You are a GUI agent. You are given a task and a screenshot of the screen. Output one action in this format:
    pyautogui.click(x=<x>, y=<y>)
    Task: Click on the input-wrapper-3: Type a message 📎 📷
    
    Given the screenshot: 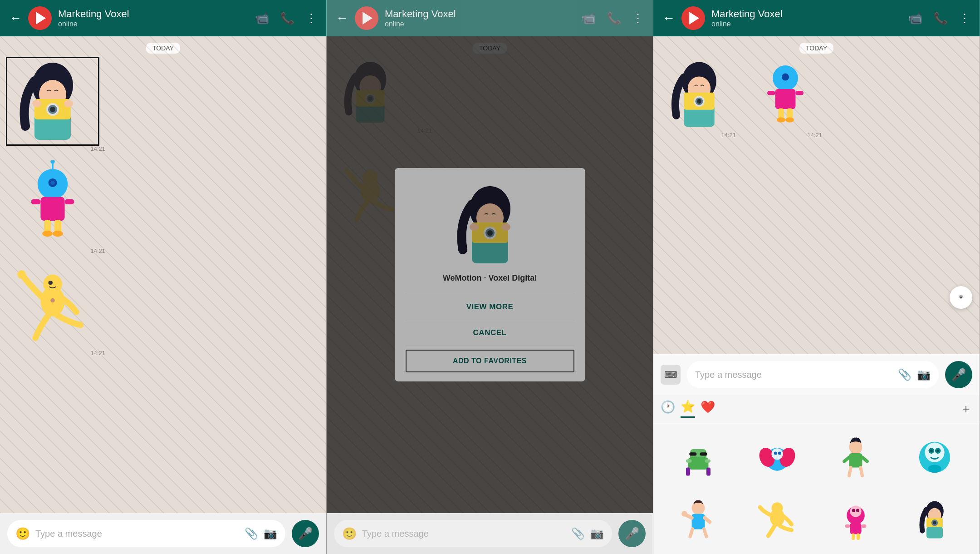 What is the action you would take?
    pyautogui.click(x=813, y=375)
    